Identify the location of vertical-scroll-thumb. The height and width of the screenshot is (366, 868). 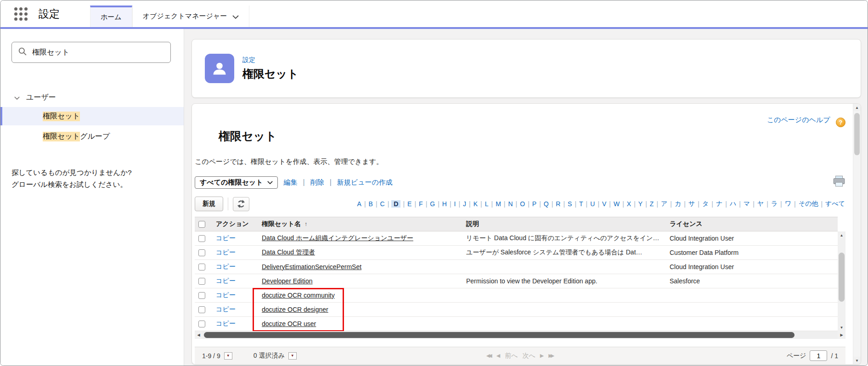
(841, 277).